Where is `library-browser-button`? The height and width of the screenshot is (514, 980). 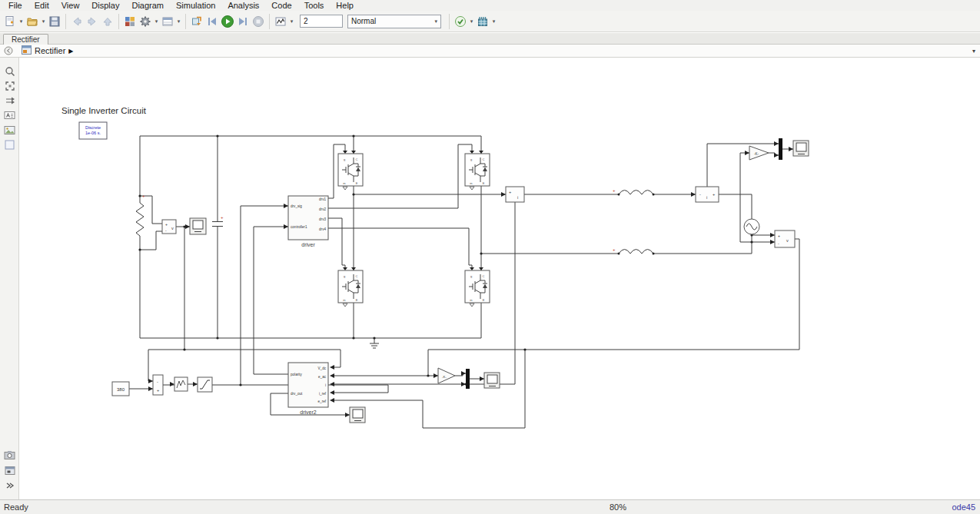 library-browser-button is located at coordinates (130, 22).